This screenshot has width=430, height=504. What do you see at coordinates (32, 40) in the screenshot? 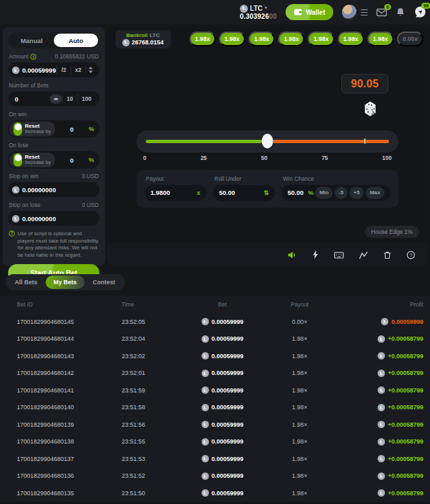
I see `tab-manual: Manual` at bounding box center [32, 40].